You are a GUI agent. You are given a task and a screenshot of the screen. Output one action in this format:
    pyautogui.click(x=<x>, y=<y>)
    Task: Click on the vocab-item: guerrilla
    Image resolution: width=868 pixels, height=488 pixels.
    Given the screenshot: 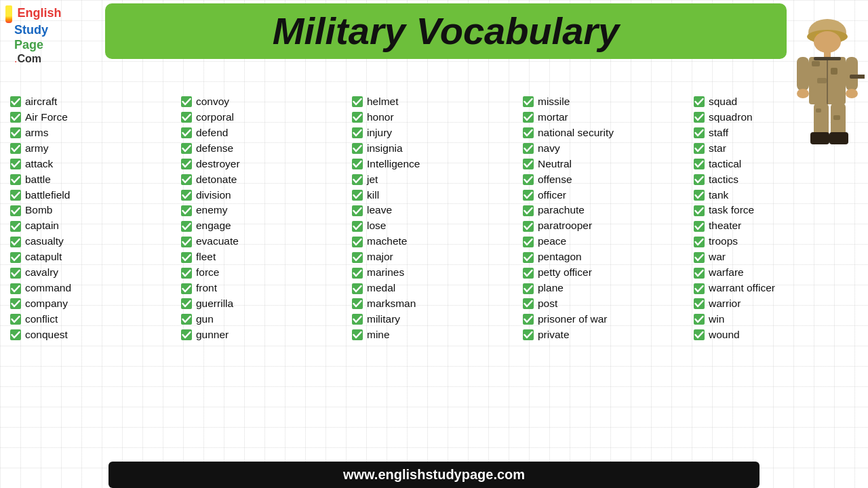 What is the action you would take?
    pyautogui.click(x=263, y=304)
    